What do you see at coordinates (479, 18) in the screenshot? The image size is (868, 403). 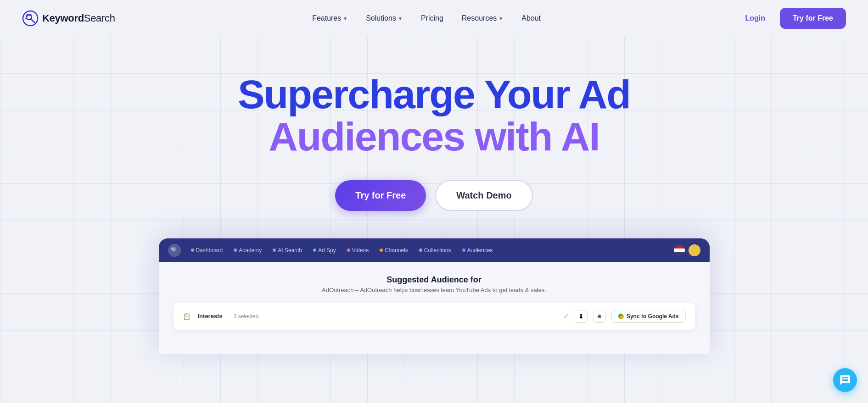 I see `nav-label-resources: Resources` at bounding box center [479, 18].